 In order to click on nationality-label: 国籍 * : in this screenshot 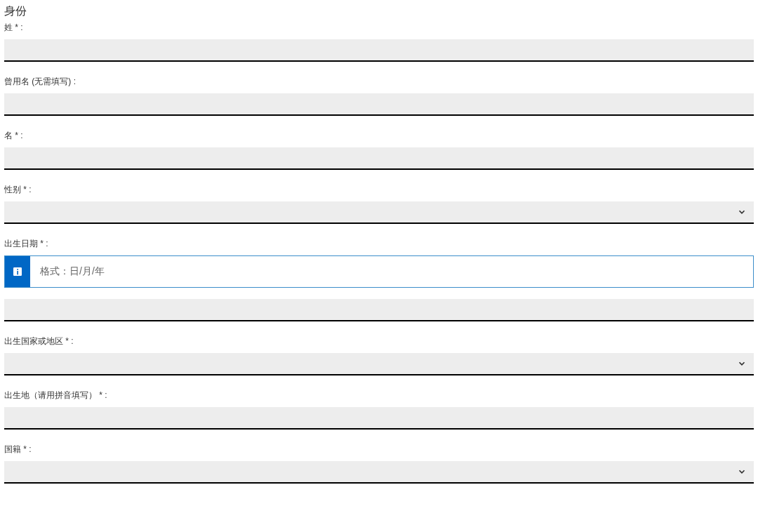, I will do `click(379, 449)`.